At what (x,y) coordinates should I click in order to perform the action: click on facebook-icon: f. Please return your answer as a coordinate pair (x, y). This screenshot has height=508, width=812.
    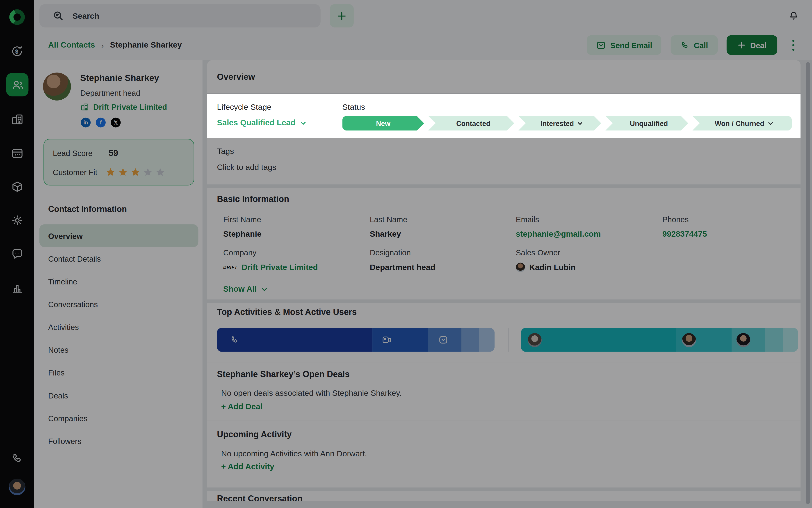
    Looking at the image, I should click on (101, 123).